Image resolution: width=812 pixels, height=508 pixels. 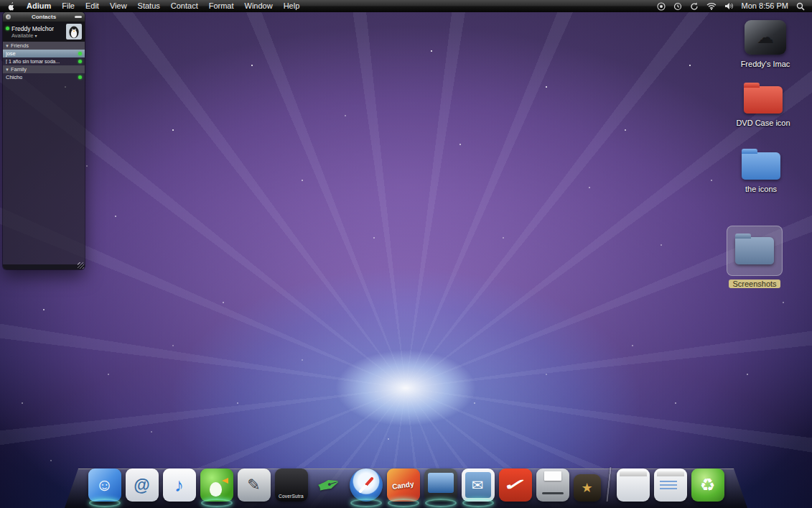 What do you see at coordinates (329, 485) in the screenshot?
I see `dock-feather: ✒` at bounding box center [329, 485].